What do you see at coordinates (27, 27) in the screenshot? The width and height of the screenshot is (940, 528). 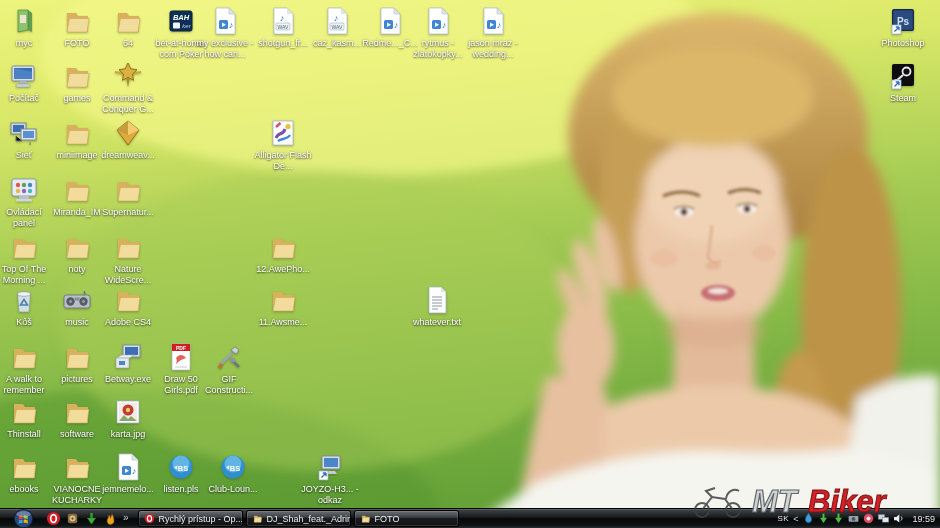 I see `desktop-icon-myc: myc` at bounding box center [27, 27].